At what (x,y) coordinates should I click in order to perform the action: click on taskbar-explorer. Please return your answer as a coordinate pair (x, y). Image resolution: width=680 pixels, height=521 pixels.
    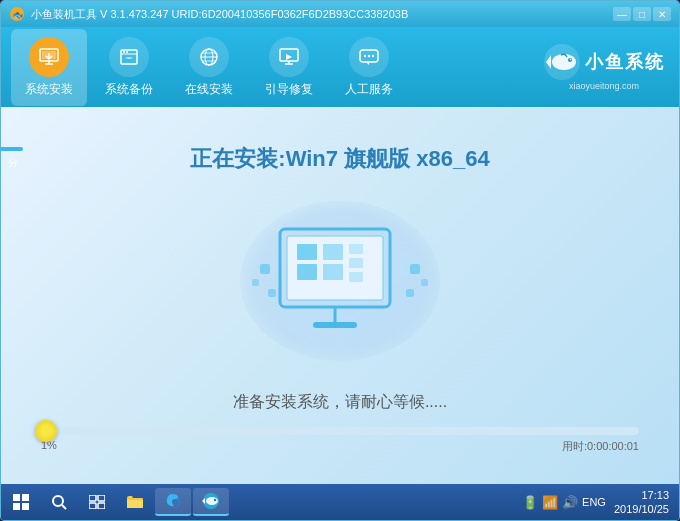
    Looking at the image, I should click on (135, 502).